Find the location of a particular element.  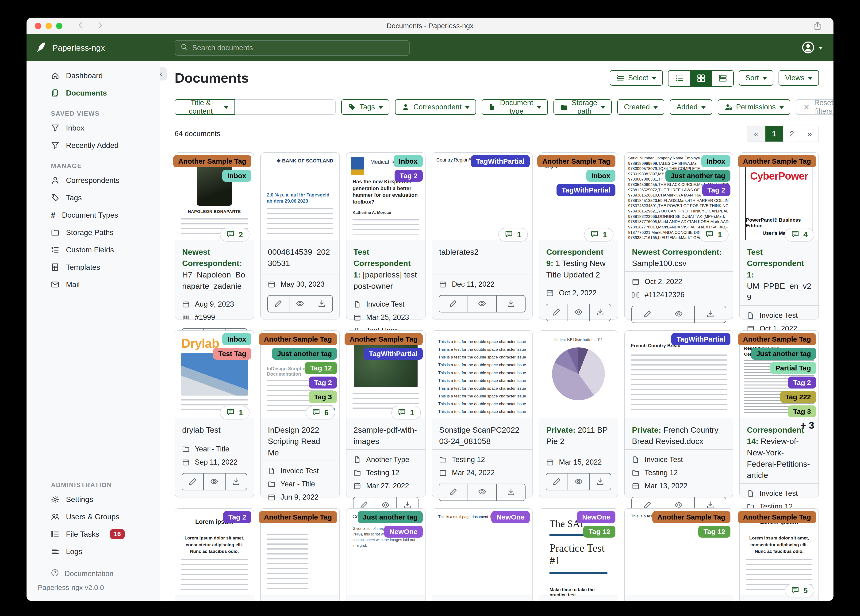

documentation-link: Documentation is located at coordinates (93, 574).